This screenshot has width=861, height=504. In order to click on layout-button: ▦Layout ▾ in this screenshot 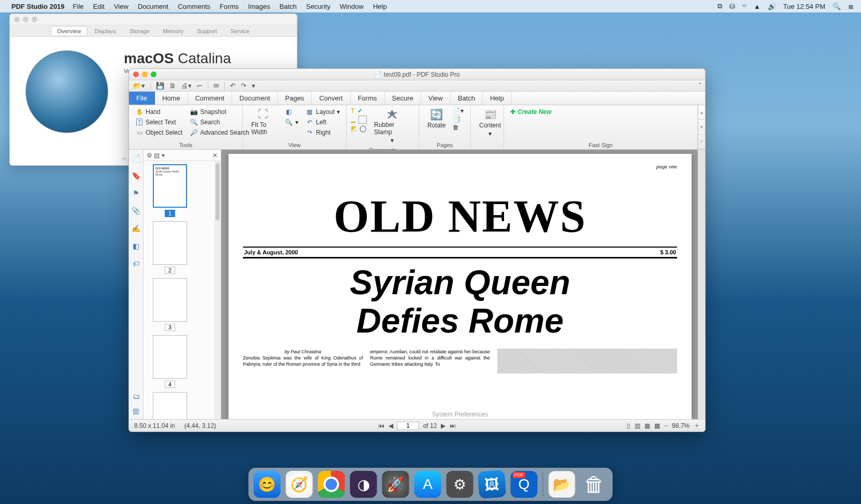, I will do `click(323, 112)`.